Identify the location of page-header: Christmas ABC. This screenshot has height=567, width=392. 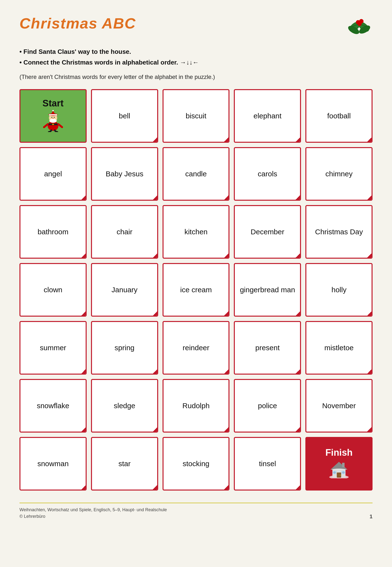
(196, 26).